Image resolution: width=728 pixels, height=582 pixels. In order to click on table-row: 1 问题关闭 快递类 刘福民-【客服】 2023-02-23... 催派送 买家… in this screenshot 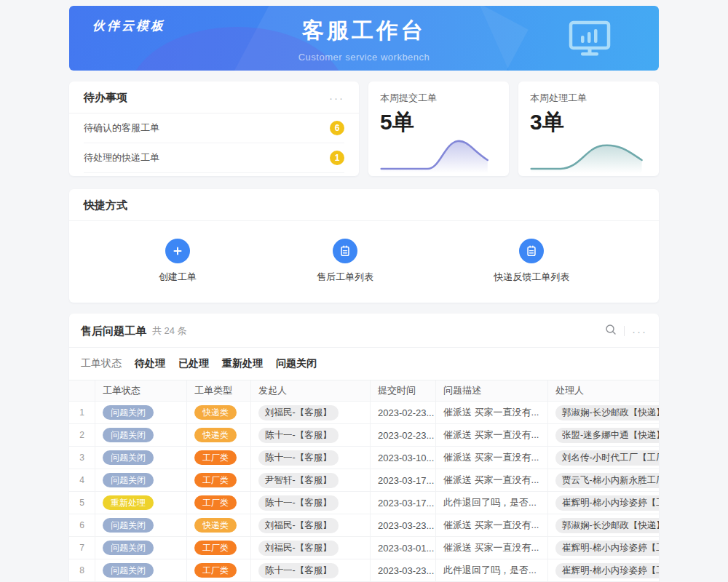, I will do `click(364, 413)`.